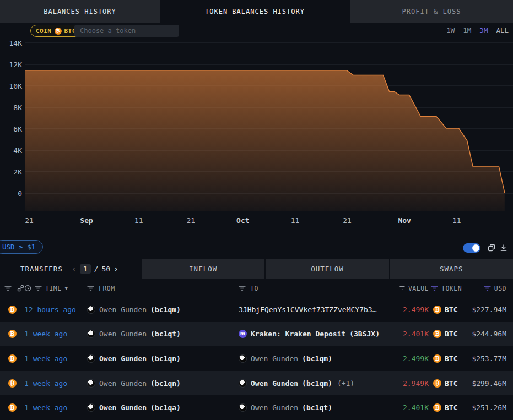  Describe the element at coordinates (255, 12) in the screenshot. I see `tab-token-balances-history-label: TOKEN BALANCES HISTORY` at that location.